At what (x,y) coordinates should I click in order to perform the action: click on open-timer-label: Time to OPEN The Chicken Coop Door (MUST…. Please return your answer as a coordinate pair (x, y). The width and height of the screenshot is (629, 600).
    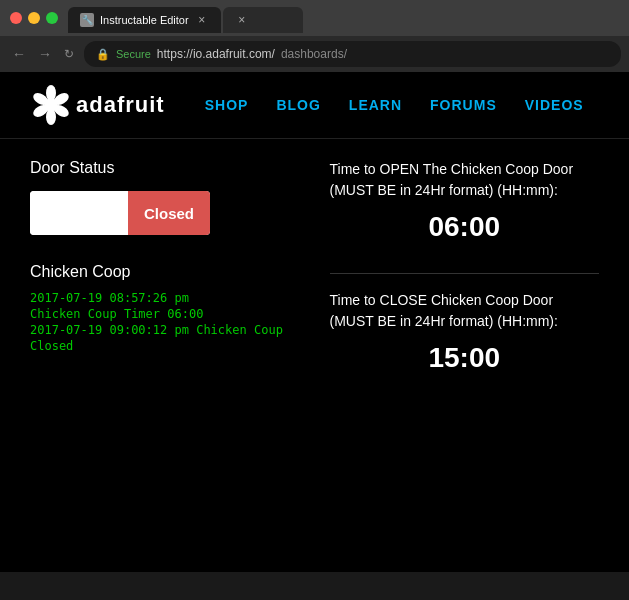
    Looking at the image, I should click on (465, 180).